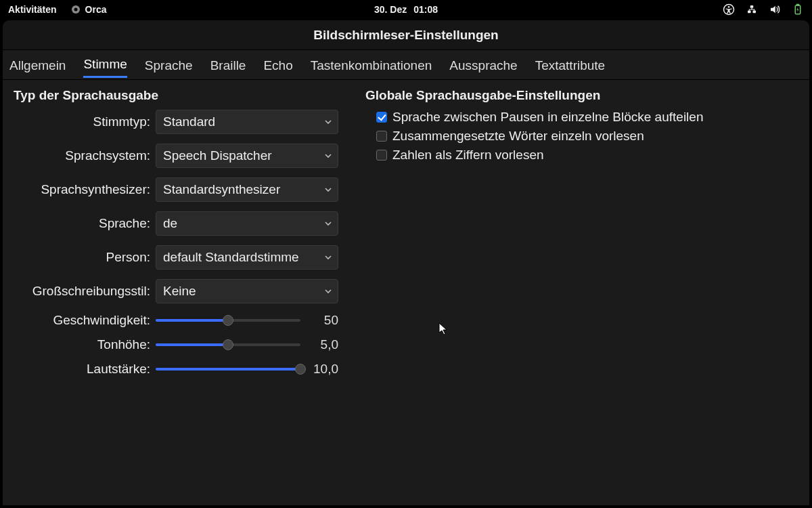 This screenshot has height=508, width=812. Describe the element at coordinates (89, 9) in the screenshot. I see `app-menu: Orca` at that location.